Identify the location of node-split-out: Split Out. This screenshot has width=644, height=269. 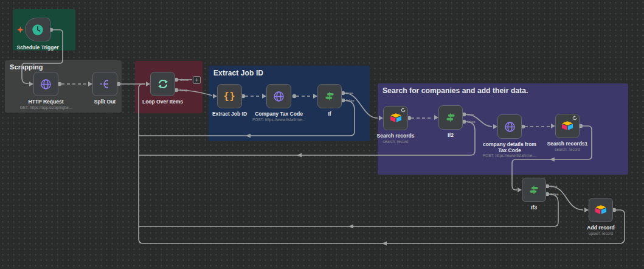
(105, 84).